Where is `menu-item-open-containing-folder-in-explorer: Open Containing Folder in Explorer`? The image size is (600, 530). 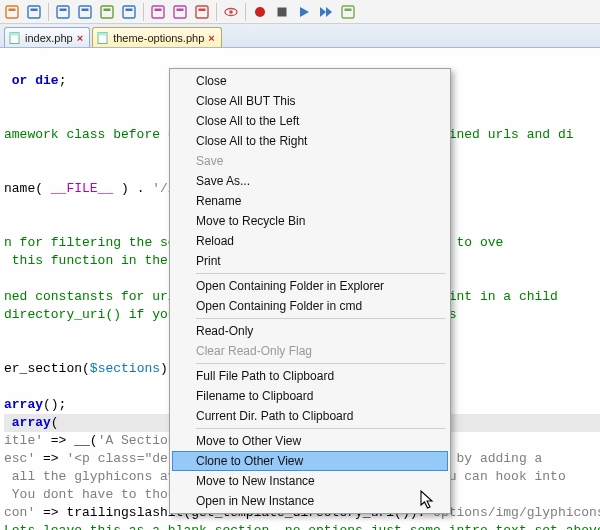
menu-item-open-containing-folder-in-explorer: Open Containing Folder in Explorer is located at coordinates (310, 286).